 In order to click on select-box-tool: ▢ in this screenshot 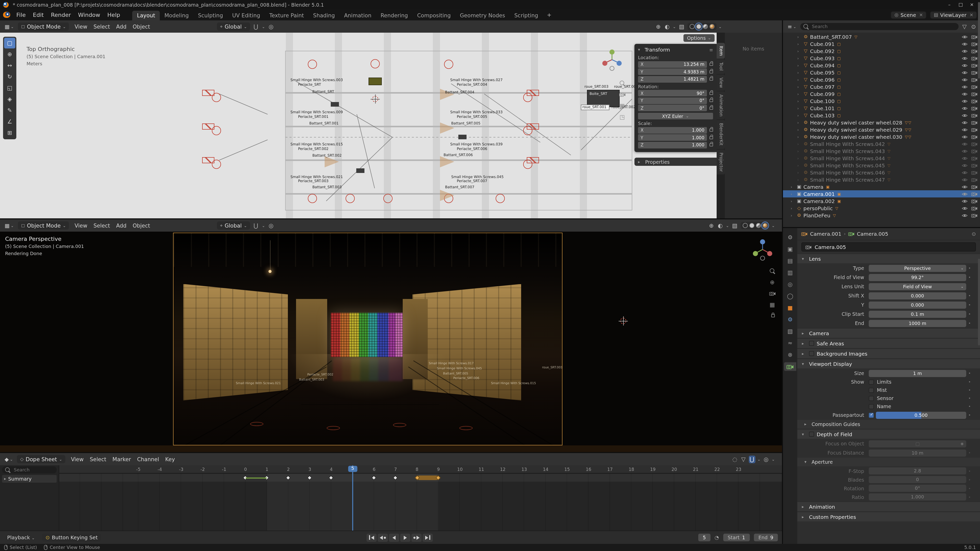, I will do `click(10, 43)`.